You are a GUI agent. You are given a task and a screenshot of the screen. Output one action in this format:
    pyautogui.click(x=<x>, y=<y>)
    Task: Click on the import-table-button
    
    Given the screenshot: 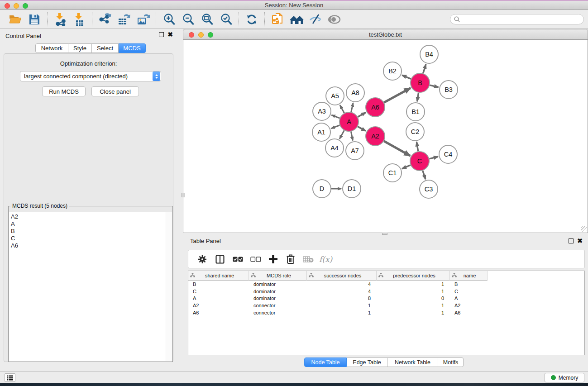 What is the action you would take?
    pyautogui.click(x=79, y=19)
    